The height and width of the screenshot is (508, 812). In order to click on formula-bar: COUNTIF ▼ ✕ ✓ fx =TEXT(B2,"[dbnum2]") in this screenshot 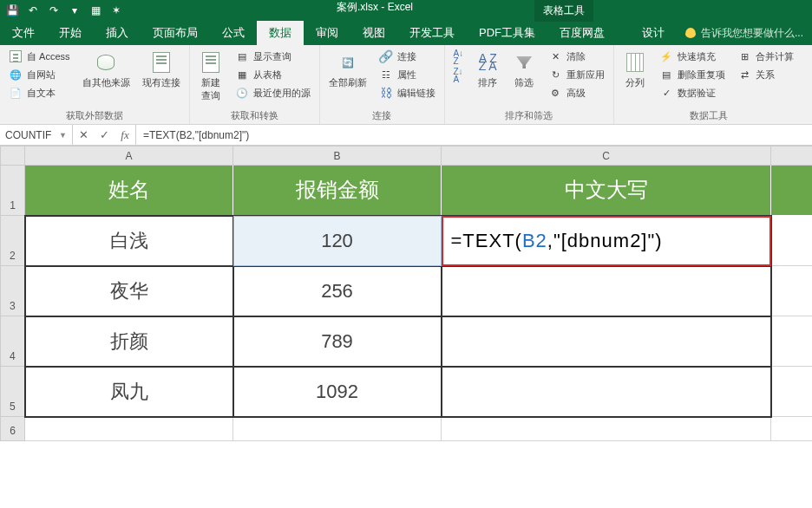, I will do `click(406, 135)`.